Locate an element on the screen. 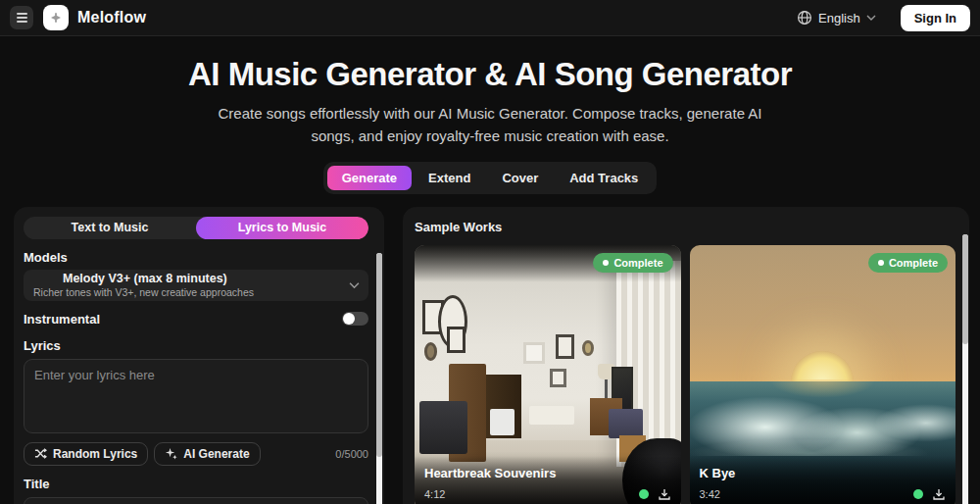  mode-lyrics-to-music: Lyrics to Music is located at coordinates (282, 227).